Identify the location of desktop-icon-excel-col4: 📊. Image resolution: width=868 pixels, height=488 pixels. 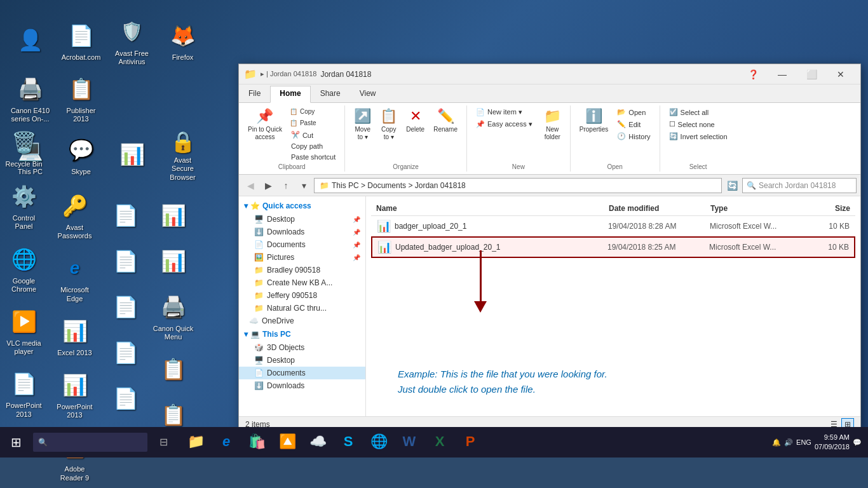
(173, 217).